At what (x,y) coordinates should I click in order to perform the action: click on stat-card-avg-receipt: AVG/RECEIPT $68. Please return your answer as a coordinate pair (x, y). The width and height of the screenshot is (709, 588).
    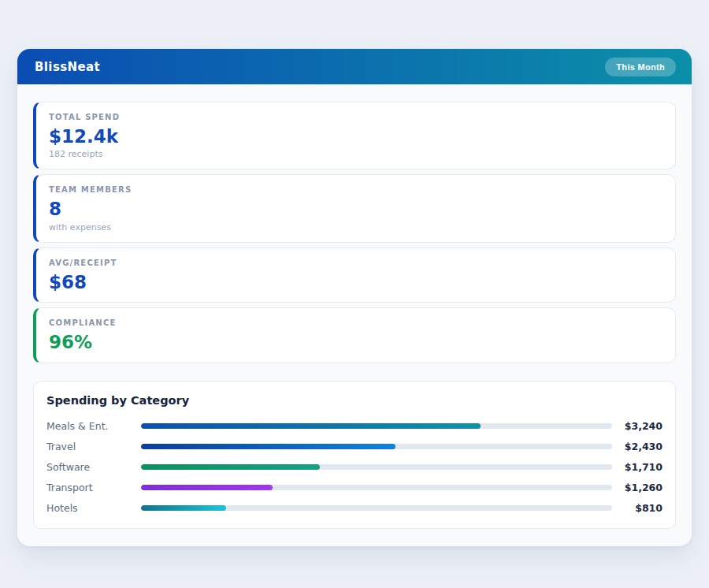
    Looking at the image, I should click on (354, 275).